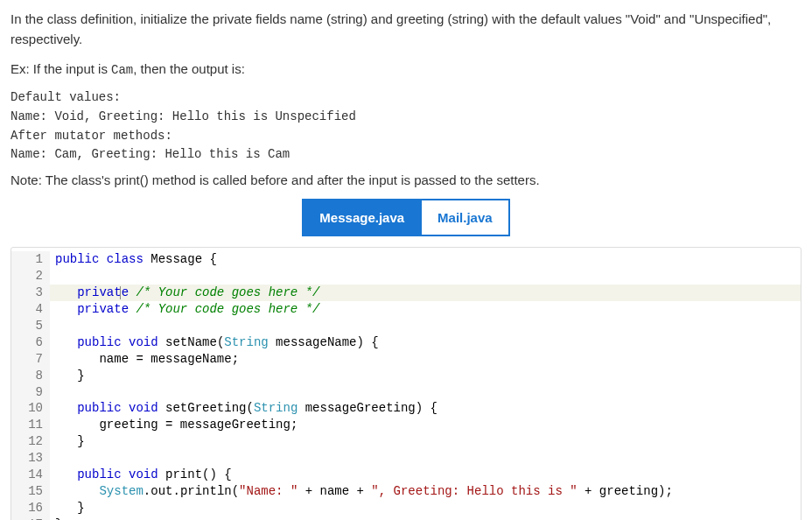 This screenshot has width=812, height=520. I want to click on line-number: 16, so click(31, 508).